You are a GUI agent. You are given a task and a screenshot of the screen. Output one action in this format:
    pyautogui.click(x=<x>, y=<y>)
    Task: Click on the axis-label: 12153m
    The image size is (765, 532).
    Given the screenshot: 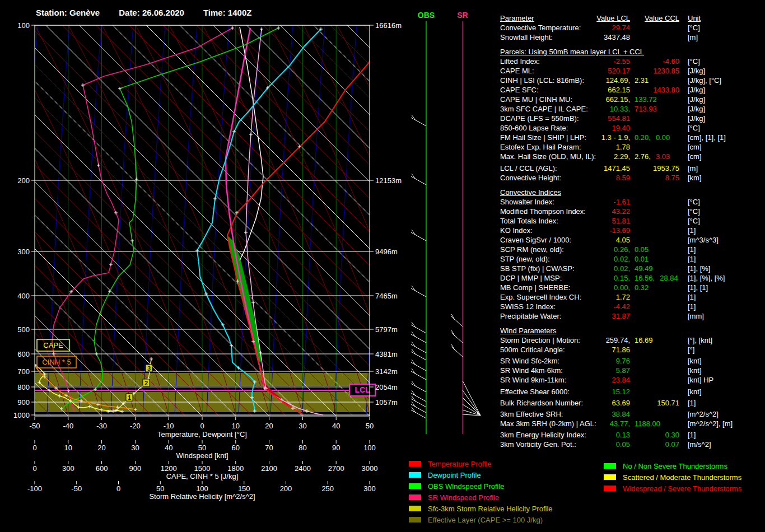 What is the action you would take?
    pyautogui.click(x=389, y=180)
    